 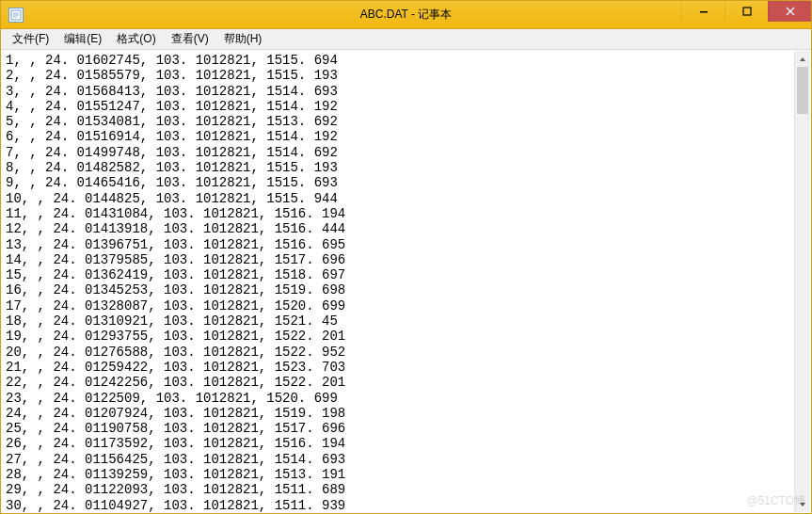 I want to click on menubar: 文件(F) 编辑(E) 格式(O) 查看(V) 帮助(H), so click(x=406, y=40).